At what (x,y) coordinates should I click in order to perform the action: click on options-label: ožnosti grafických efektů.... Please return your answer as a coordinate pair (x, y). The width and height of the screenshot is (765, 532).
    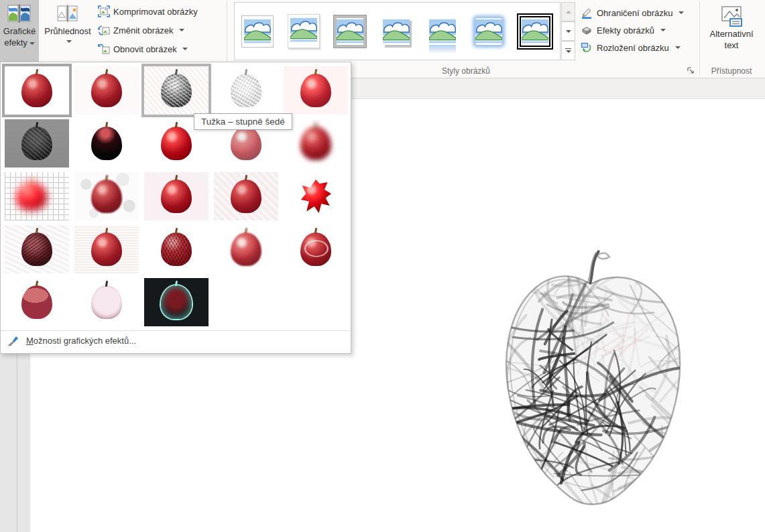
    Looking at the image, I should click on (84, 340).